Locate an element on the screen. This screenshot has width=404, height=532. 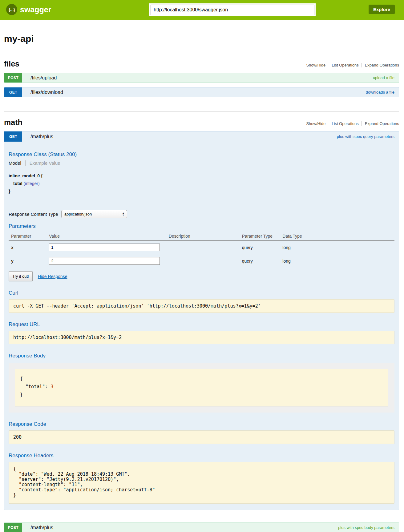
response-body-heading: Response Body is located at coordinates (201, 356).